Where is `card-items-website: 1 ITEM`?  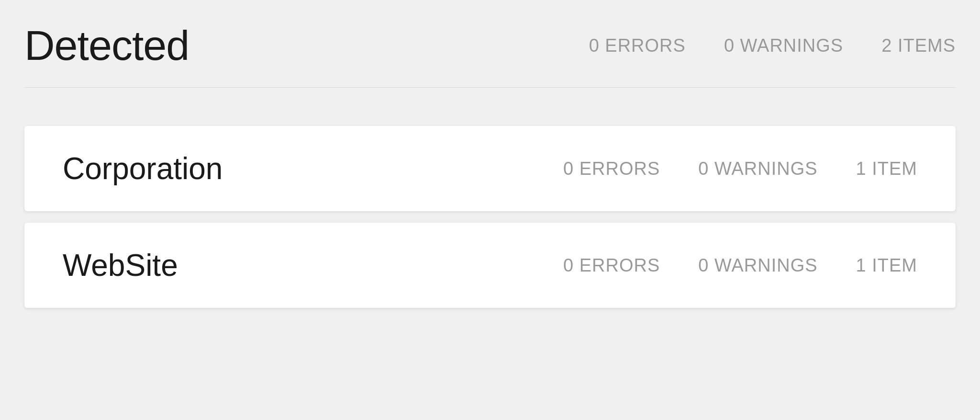
card-items-website: 1 ITEM is located at coordinates (887, 265).